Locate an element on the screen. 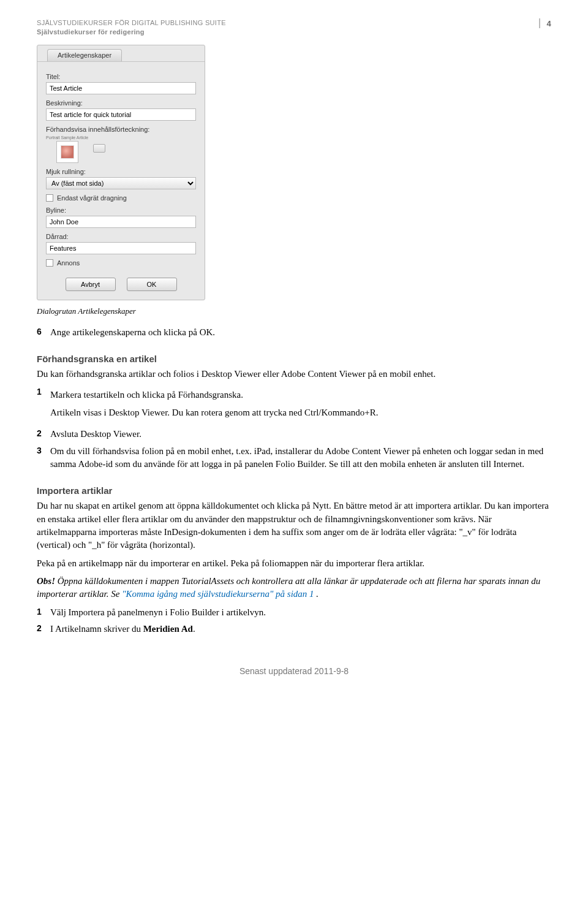  preview-step-1a: Markera testartikeln och klicka på Förha… is located at coordinates (301, 395).